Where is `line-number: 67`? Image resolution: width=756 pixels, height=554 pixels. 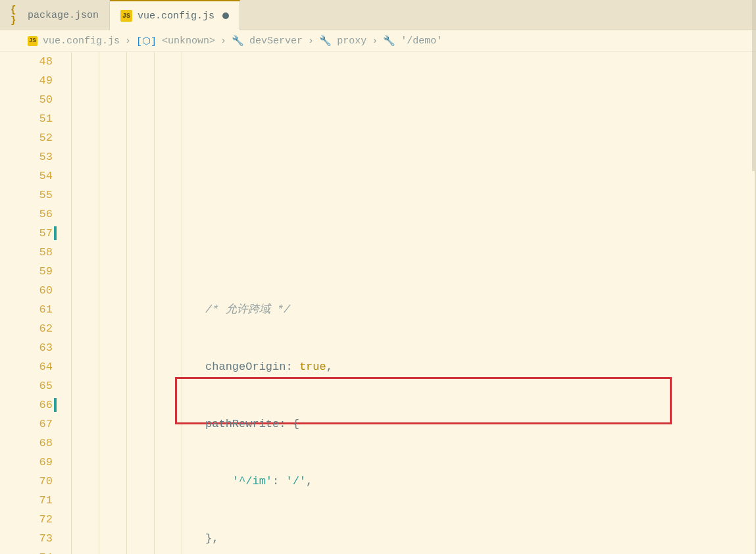
line-number: 67 is located at coordinates (26, 424).